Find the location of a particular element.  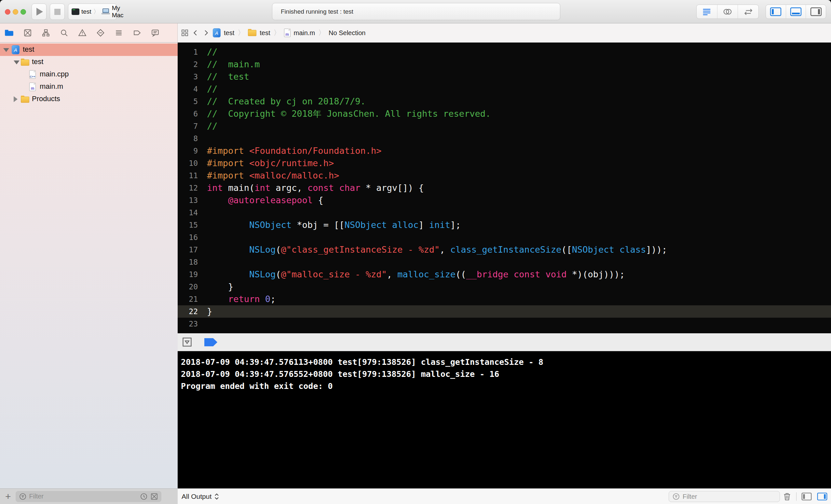

sidebar-item-label: main.m is located at coordinates (51, 86).